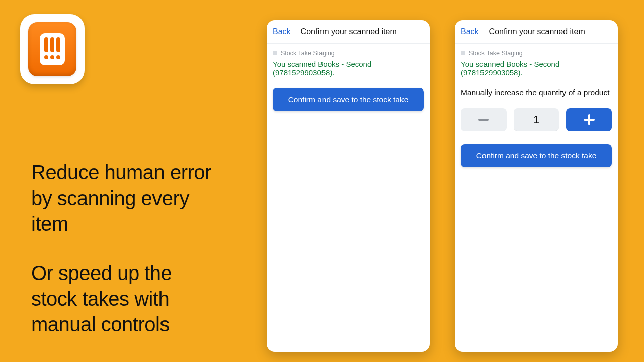  Describe the element at coordinates (589, 120) in the screenshot. I see `plus-icon` at that location.